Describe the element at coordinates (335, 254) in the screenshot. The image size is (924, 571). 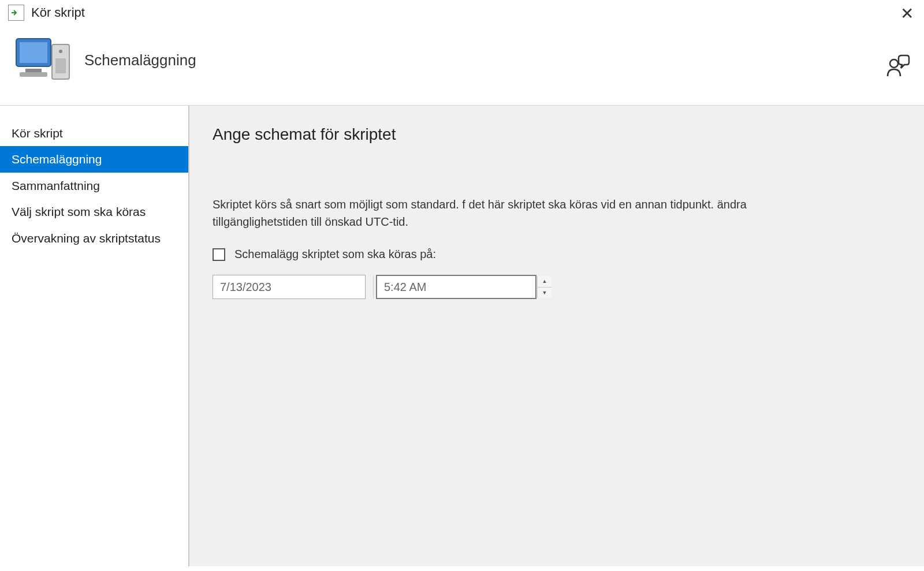
I see `schedule-checkbox-label: Schemalägg skriptet som ska köras på:` at that location.